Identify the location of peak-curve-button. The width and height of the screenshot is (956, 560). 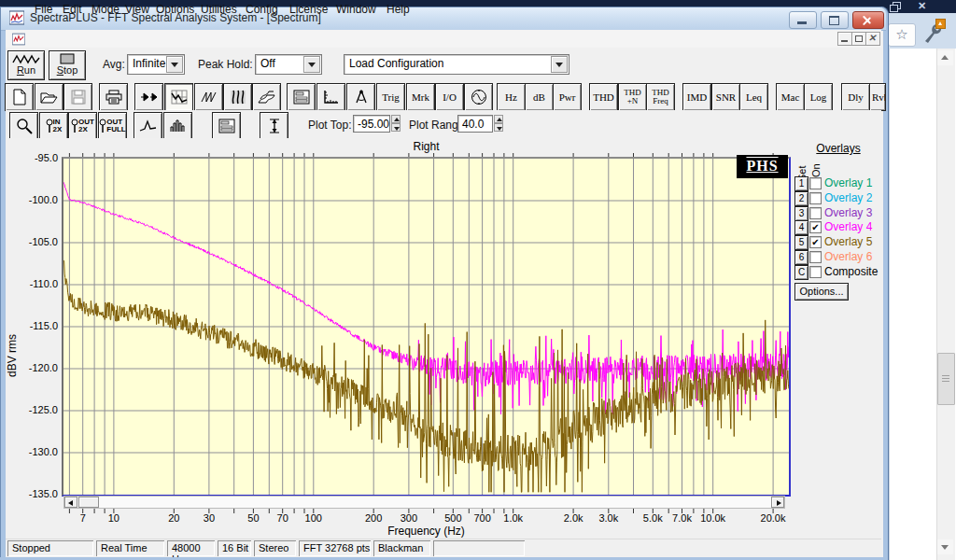
(148, 126).